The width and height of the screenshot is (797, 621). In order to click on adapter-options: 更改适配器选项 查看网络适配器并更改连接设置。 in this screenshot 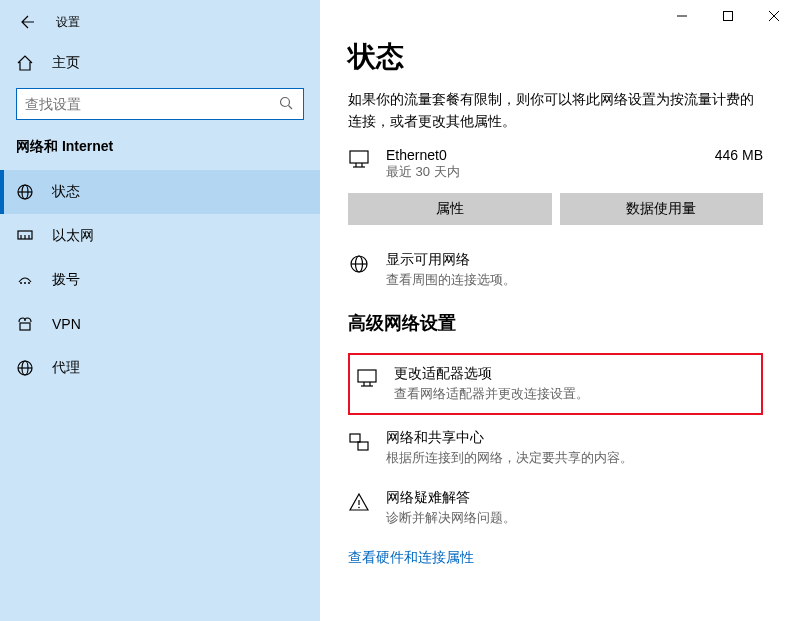, I will do `click(556, 384)`.